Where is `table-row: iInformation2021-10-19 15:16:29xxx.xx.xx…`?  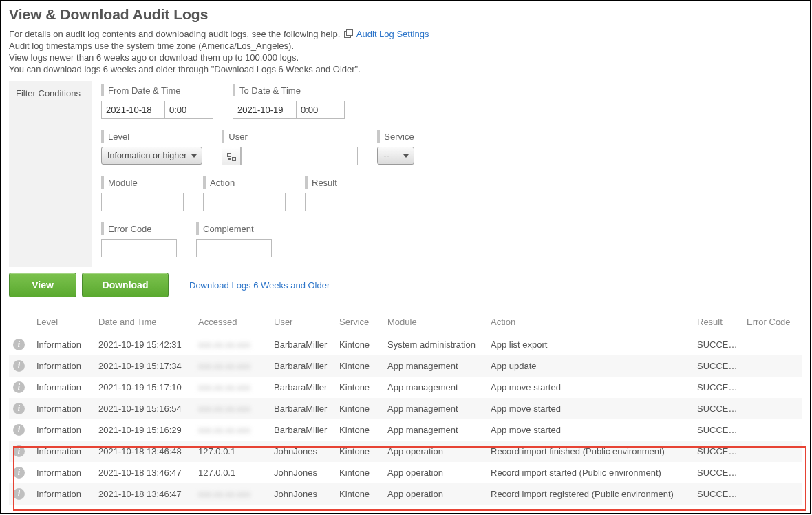 table-row: iInformation2021-10-19 15:16:29xxx.xx.xx… is located at coordinates (405, 430).